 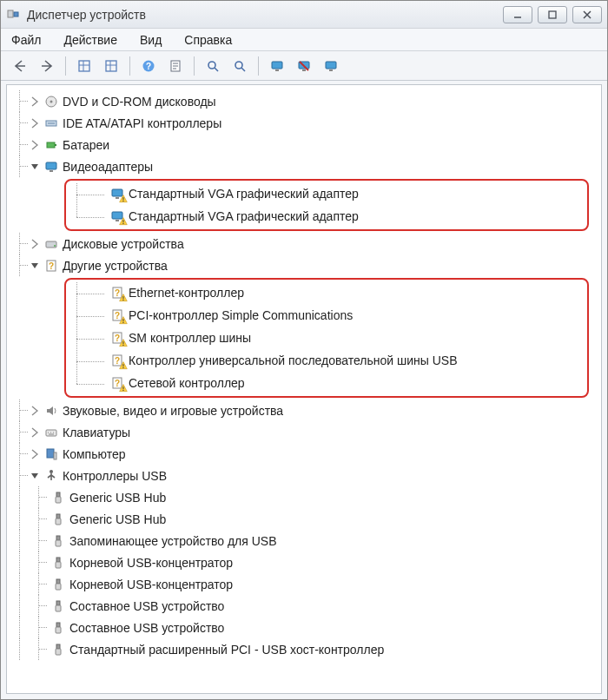 What do you see at coordinates (306, 540) in the screenshot?
I see `tree-item-usb-storage: Запоминающее устройство для USB` at bounding box center [306, 540].